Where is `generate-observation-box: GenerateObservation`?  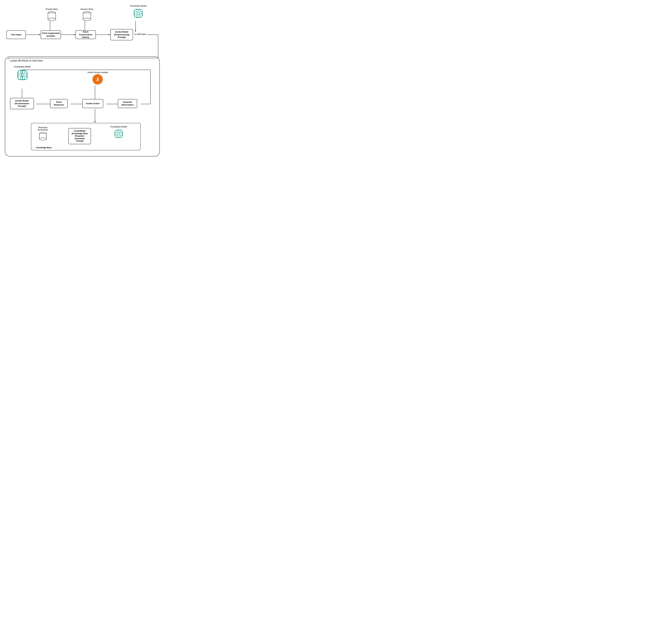 generate-observation-box: GenerateObservation is located at coordinates (127, 103).